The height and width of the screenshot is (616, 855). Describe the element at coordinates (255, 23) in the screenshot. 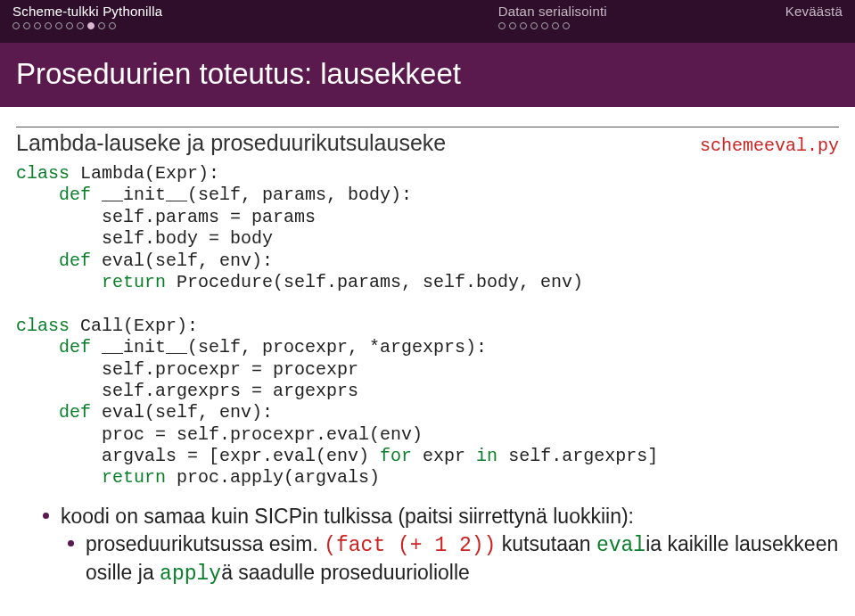

I see `nav-section-1: Scheme-tulkki Pythonilla` at that location.